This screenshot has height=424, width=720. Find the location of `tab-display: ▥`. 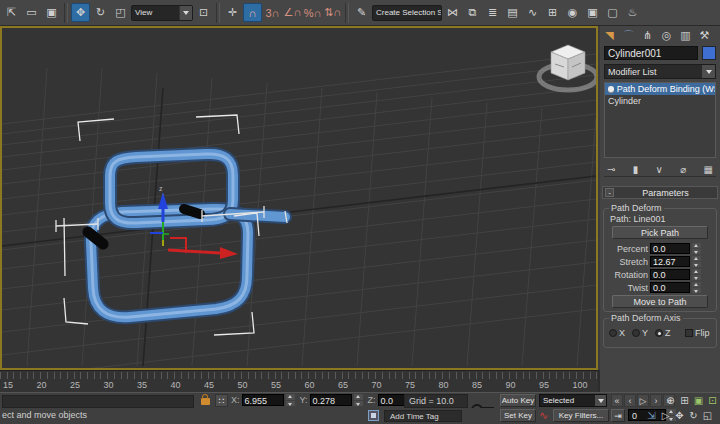

tab-display: ▥ is located at coordinates (686, 36).